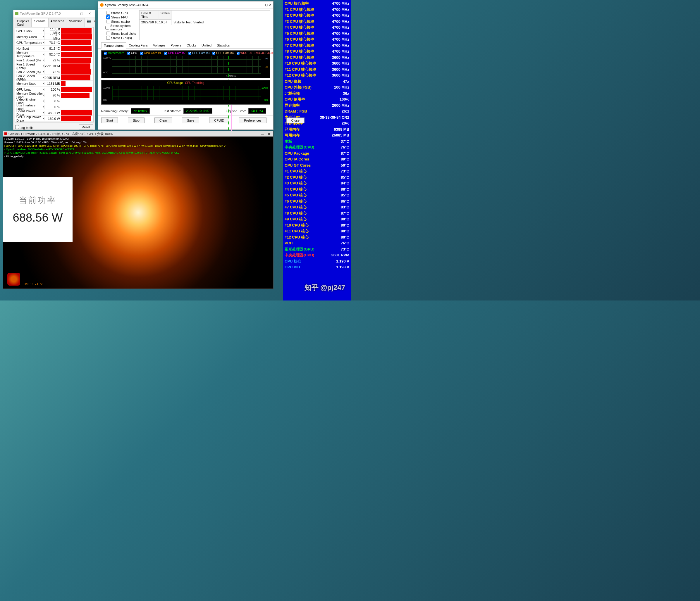  What do you see at coordinates (115, 146) in the screenshot?
I see `overlay-line: [ GPU-Z ] - GPU: 1155 MHz - mem: 9107 MH…` at bounding box center [115, 146].